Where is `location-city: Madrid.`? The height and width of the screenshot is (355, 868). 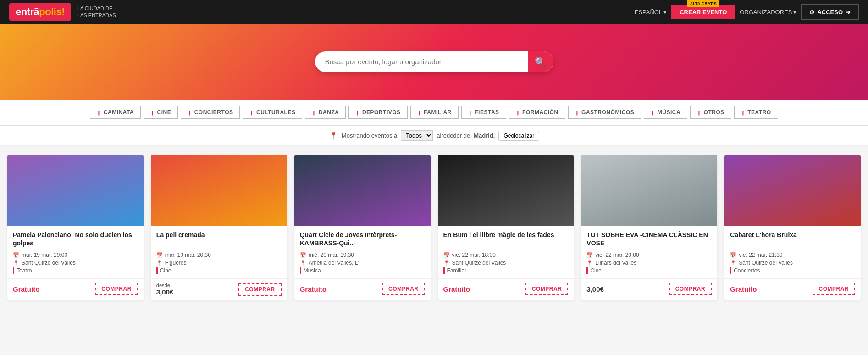 location-city: Madrid. is located at coordinates (484, 136).